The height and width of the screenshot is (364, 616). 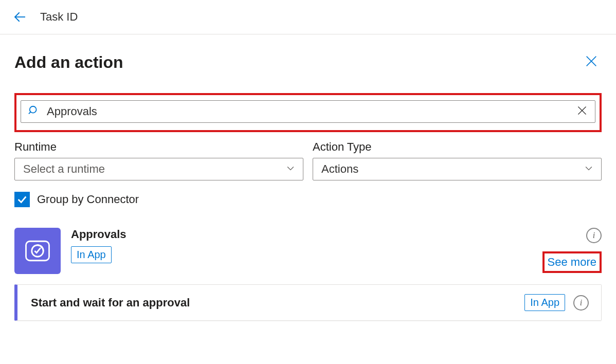 What do you see at coordinates (594, 235) in the screenshot?
I see `connector-info-icon: i` at bounding box center [594, 235].